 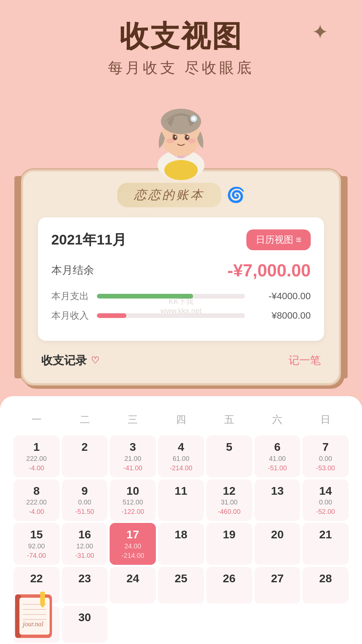 I want to click on character-illustration, so click(x=181, y=135).